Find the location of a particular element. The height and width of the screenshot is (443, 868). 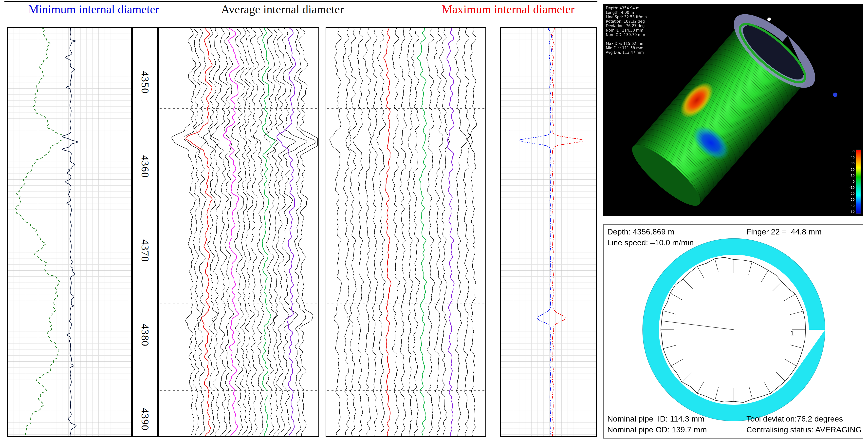

colorbar-tick-label: 40 is located at coordinates (852, 157).